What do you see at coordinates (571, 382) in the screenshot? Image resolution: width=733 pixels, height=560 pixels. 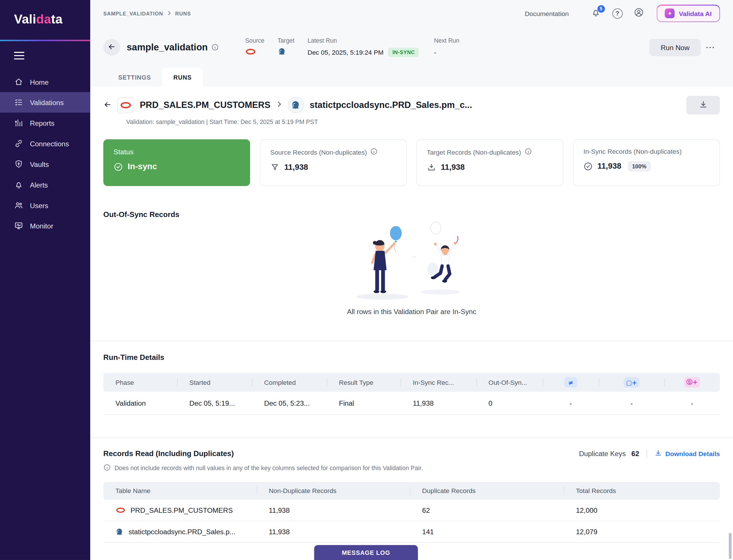 I see `column-not-equal: ≠` at bounding box center [571, 382].